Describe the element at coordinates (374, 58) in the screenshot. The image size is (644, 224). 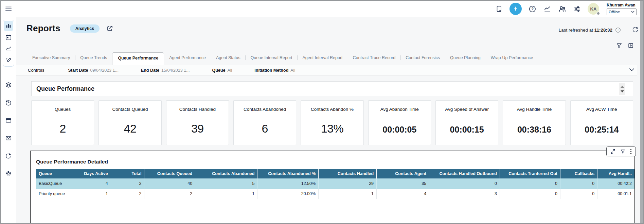
I see `tab-contract-trace-record: Contract Trace Record` at that location.